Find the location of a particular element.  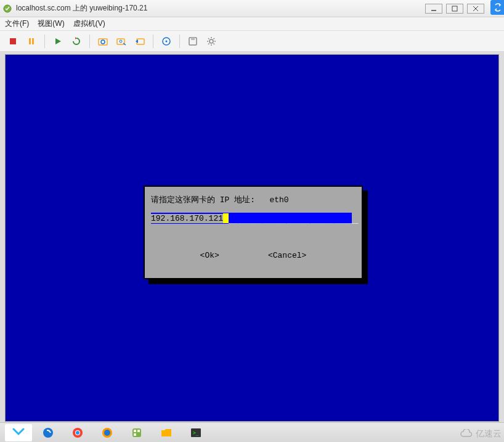

taskbar-vmware is located at coordinates (137, 433).